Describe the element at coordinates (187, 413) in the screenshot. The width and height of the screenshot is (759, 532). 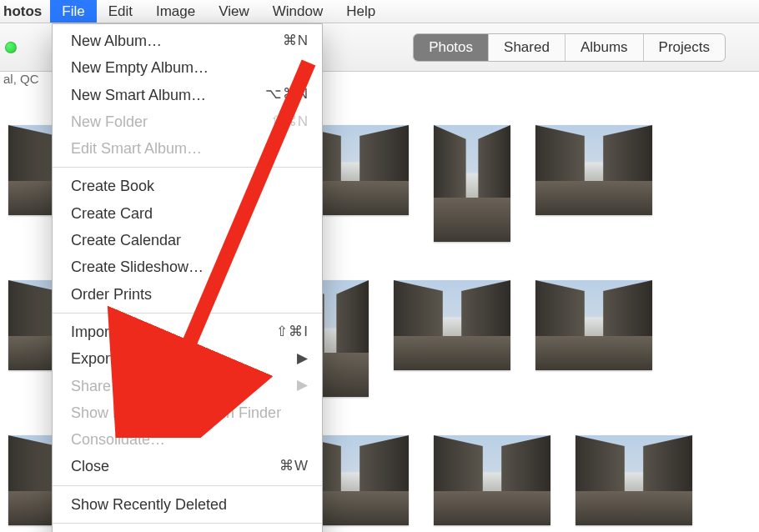
I see `menu-show-referenced: Show Referenced File in Finder` at that location.